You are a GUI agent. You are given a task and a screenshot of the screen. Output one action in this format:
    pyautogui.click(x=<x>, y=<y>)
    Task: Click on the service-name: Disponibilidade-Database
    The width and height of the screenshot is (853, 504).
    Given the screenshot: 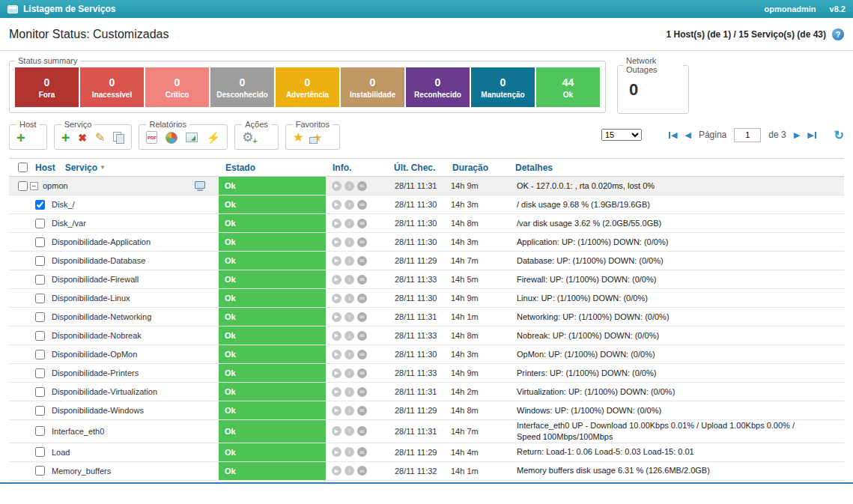 What is the action you would take?
    pyautogui.click(x=99, y=261)
    